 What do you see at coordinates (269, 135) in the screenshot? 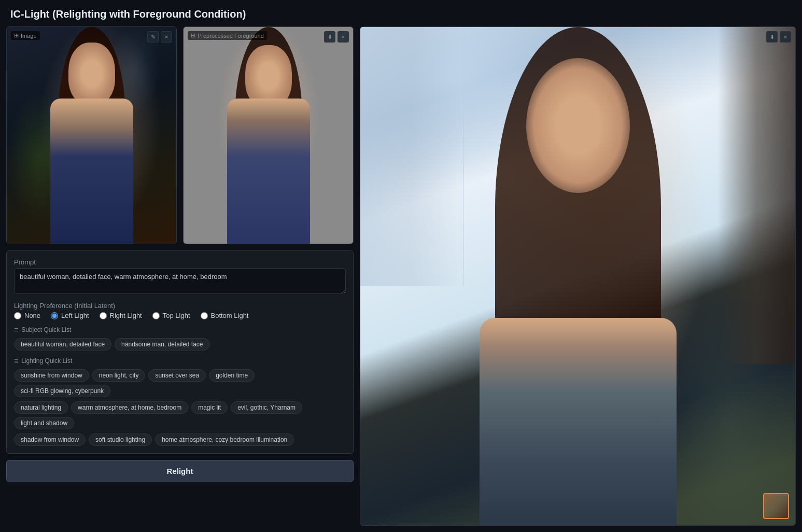
I see `preprocessed-image-sim` at bounding box center [269, 135].